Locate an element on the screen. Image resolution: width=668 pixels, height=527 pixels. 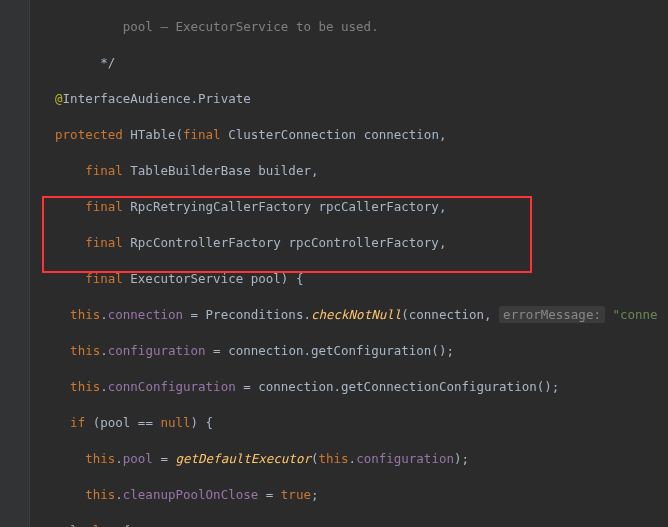
code-line: final ExecutorService pool) { is located at coordinates (349, 279).